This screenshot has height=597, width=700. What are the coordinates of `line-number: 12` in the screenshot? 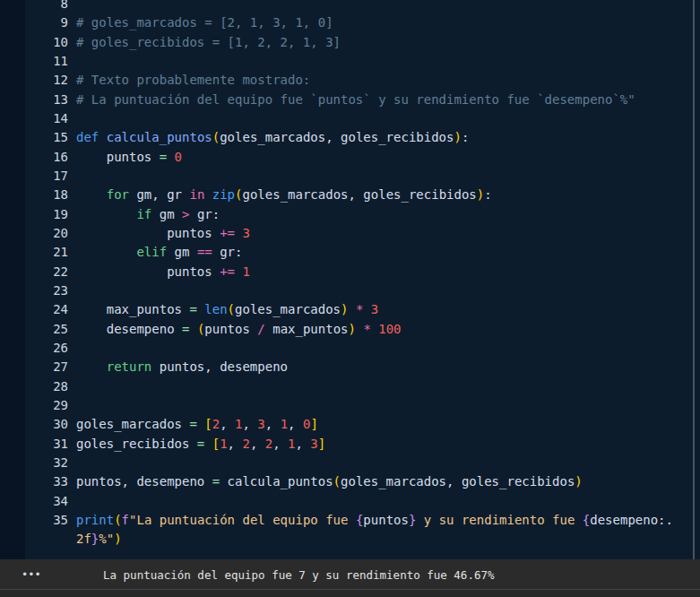 It's located at (34, 81).